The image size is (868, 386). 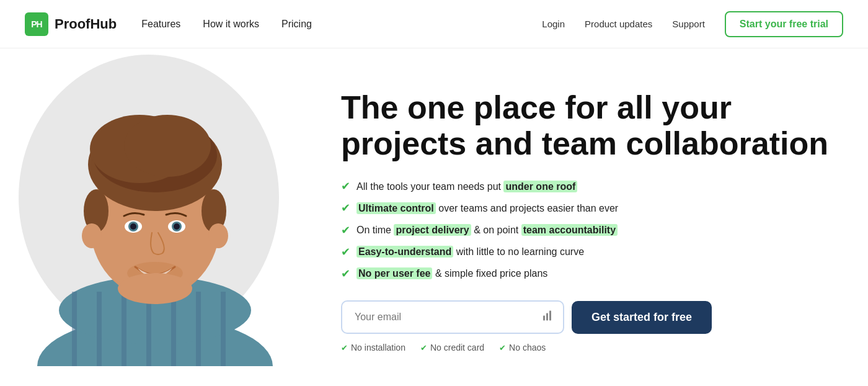 I want to click on feature-text-1: All the tools your team needs put under …, so click(x=467, y=187).